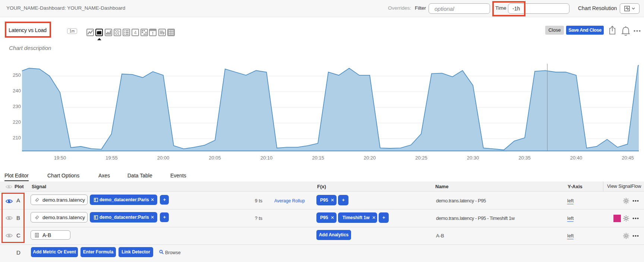 This screenshot has height=262, width=644. Describe the element at coordinates (17, 91) in the screenshot. I see `svg-text: 240` at that location.